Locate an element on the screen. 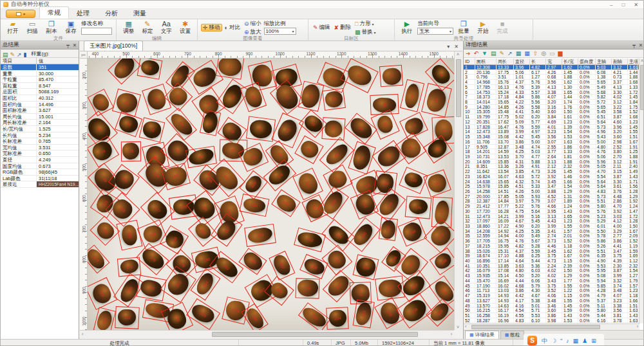 The image size is (644, 346). detection-box: 91 is located at coordinates (362, 158).